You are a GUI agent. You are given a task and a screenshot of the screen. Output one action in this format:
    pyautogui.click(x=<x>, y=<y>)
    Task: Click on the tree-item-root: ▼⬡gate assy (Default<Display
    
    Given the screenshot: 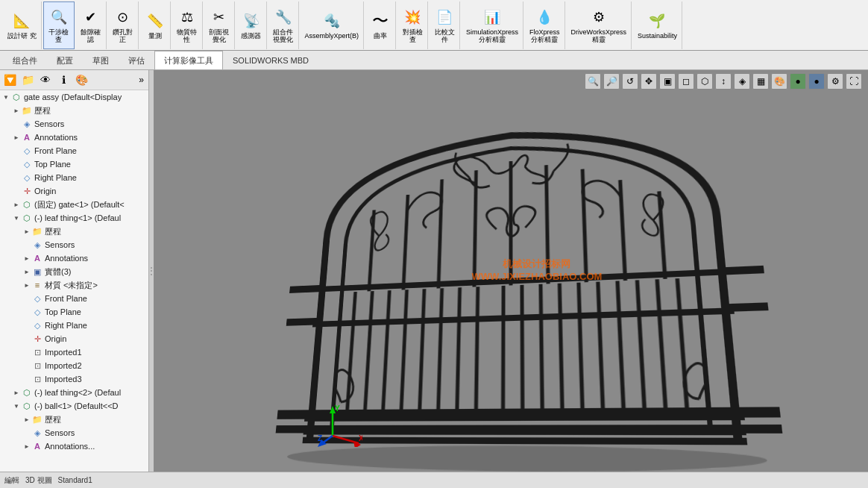 What is the action you would take?
    pyautogui.click(x=75, y=97)
    